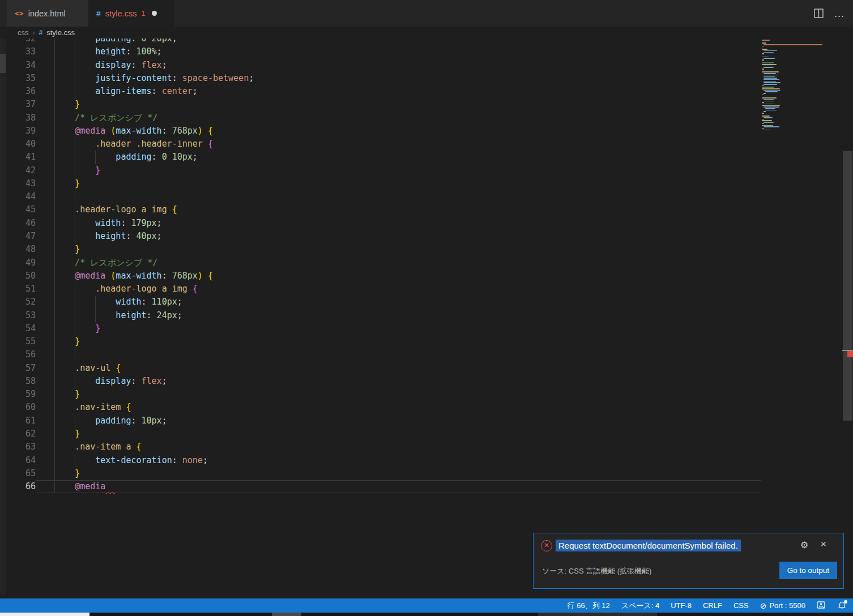 The height and width of the screenshot is (616, 853). I want to click on breadcrumb-folder: css, so click(23, 33).